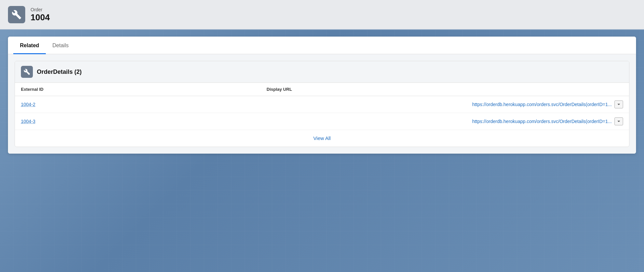  I want to click on table-header-row: External ID Display URL, so click(322, 89).